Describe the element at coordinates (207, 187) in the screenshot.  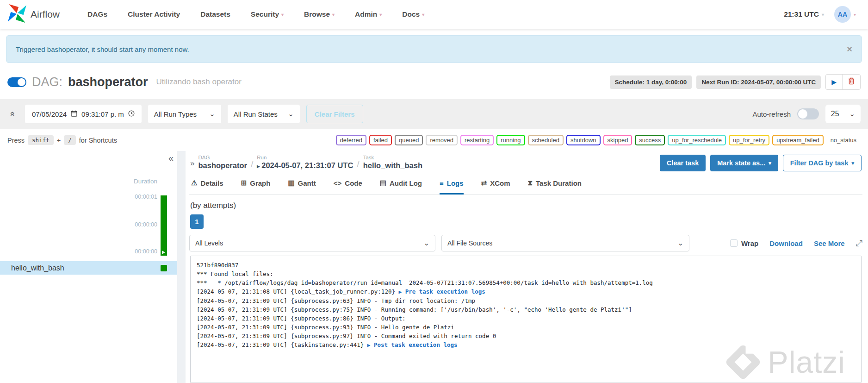
I see `tab: ⚠ Details` at that location.